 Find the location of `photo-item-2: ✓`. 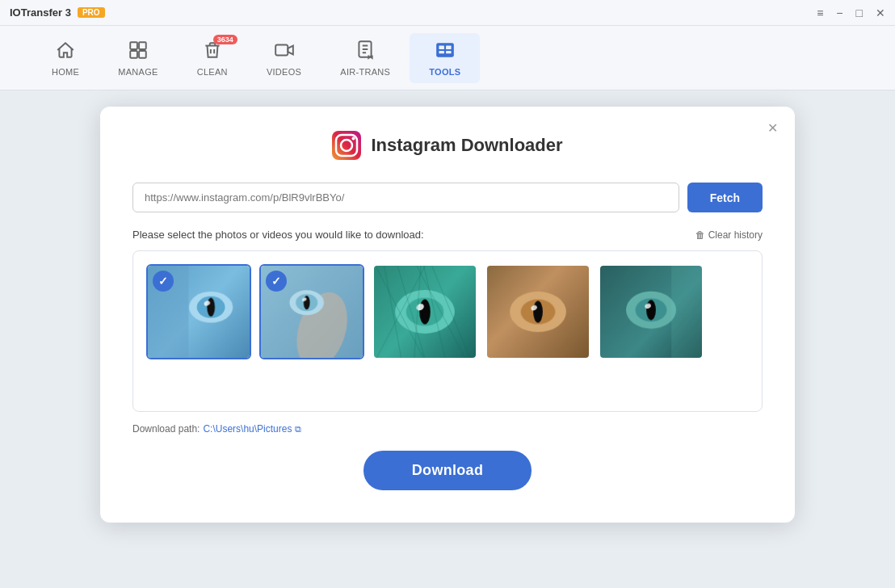

photo-item-2: ✓ is located at coordinates (312, 312).